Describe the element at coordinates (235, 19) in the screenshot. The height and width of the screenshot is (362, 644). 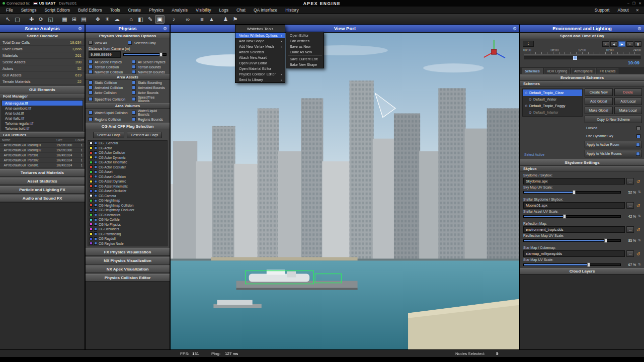
I see `toolbar-icon: ⚑` at that location.